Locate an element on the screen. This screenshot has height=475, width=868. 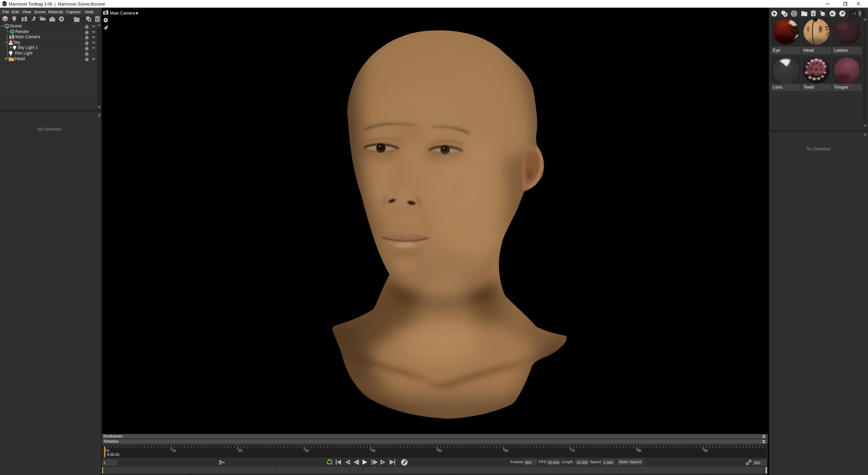
svg-text: 4s is located at coordinates (374, 450).